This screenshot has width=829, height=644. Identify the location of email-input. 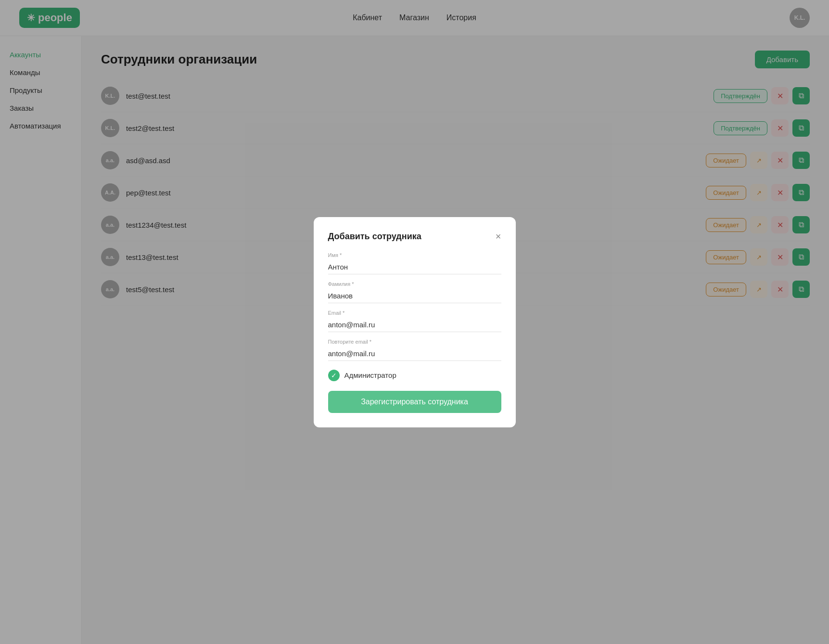
(415, 325).